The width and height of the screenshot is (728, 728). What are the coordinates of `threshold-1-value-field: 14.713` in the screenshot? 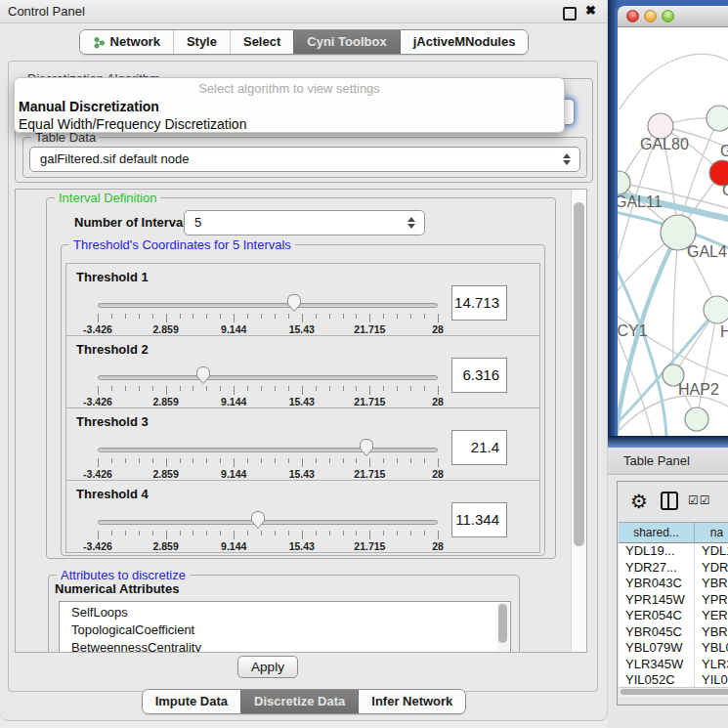 It's located at (479, 303).